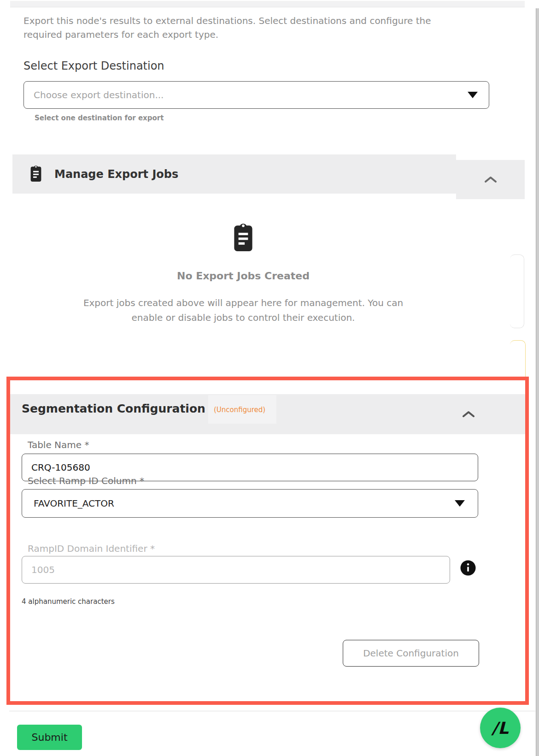  Describe the element at coordinates (250, 503) in the screenshot. I see `ramp-id-column-select: FAVORITE_ACTOR` at that location.